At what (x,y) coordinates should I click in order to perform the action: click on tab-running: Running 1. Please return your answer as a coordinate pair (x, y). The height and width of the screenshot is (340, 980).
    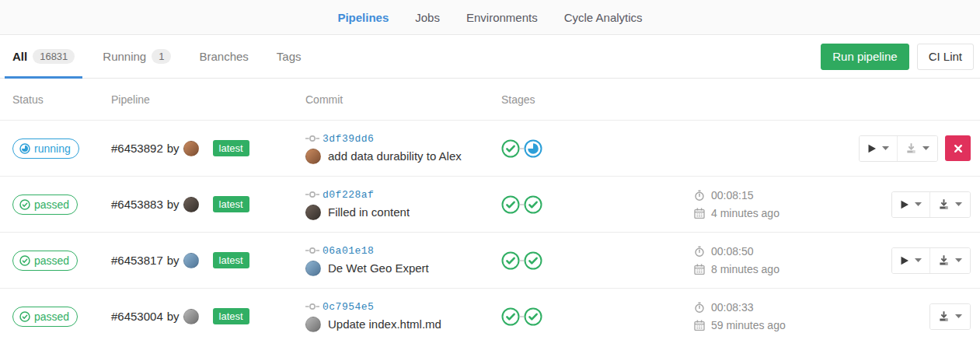
    Looking at the image, I should click on (137, 56).